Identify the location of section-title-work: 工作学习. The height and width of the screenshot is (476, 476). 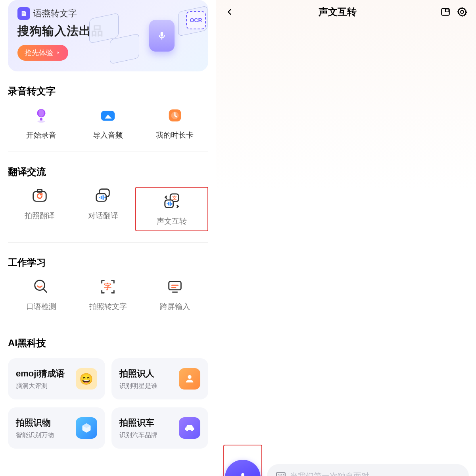
(108, 263).